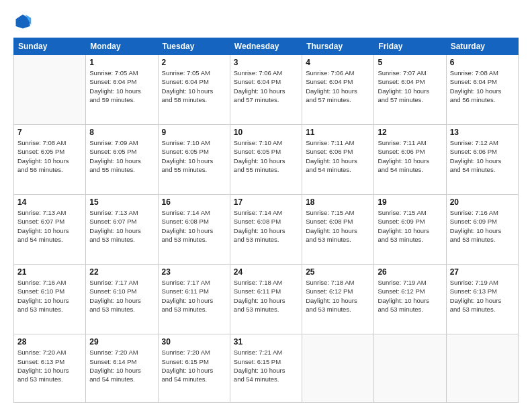 The image size is (532, 411). Describe the element at coordinates (338, 295) in the screenshot. I see `day-info: Sunrise: 7:18 AM Sunset: 6:12 PM Dayligh…` at that location.